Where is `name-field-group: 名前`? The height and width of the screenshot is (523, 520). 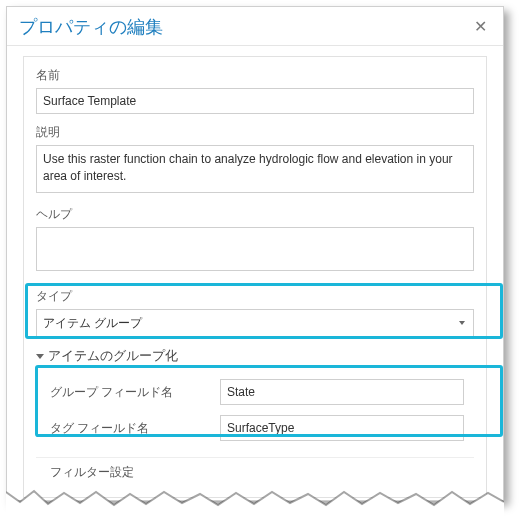 name-field-group: 名前 is located at coordinates (255, 90).